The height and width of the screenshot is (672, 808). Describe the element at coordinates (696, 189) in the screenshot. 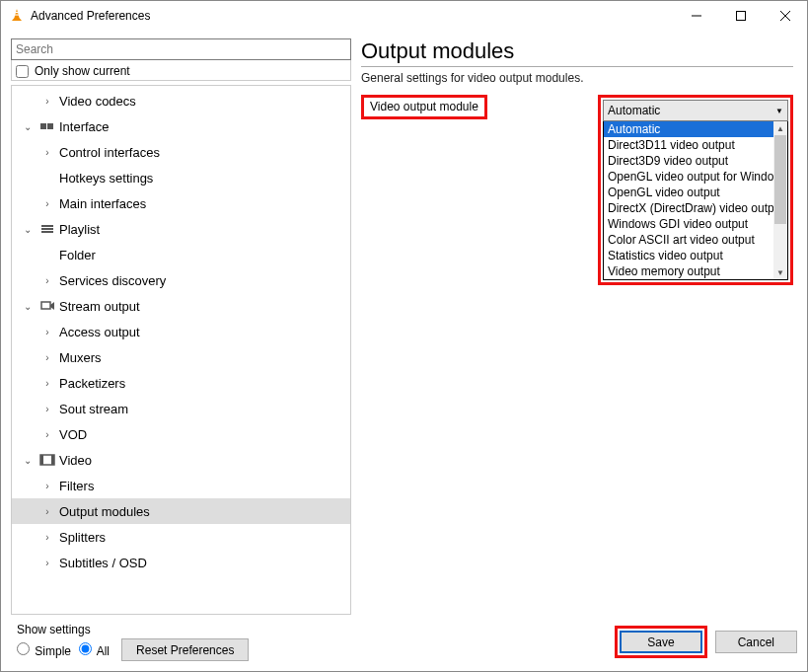

I see `video-output-module-dropdown-highlight: Automatic ▼ AutomaticDirect3D11 video ou…` at that location.